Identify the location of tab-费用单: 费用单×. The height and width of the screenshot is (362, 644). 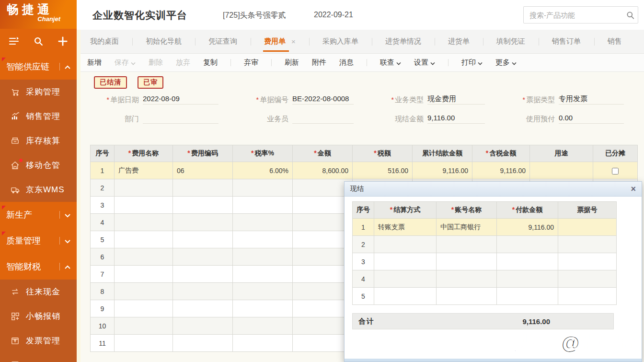
(280, 41).